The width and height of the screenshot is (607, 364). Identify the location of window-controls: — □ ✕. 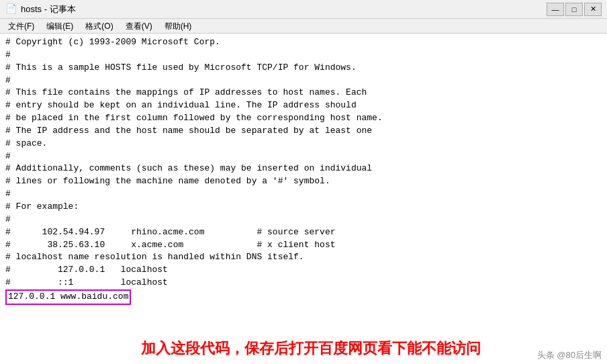
(574, 9).